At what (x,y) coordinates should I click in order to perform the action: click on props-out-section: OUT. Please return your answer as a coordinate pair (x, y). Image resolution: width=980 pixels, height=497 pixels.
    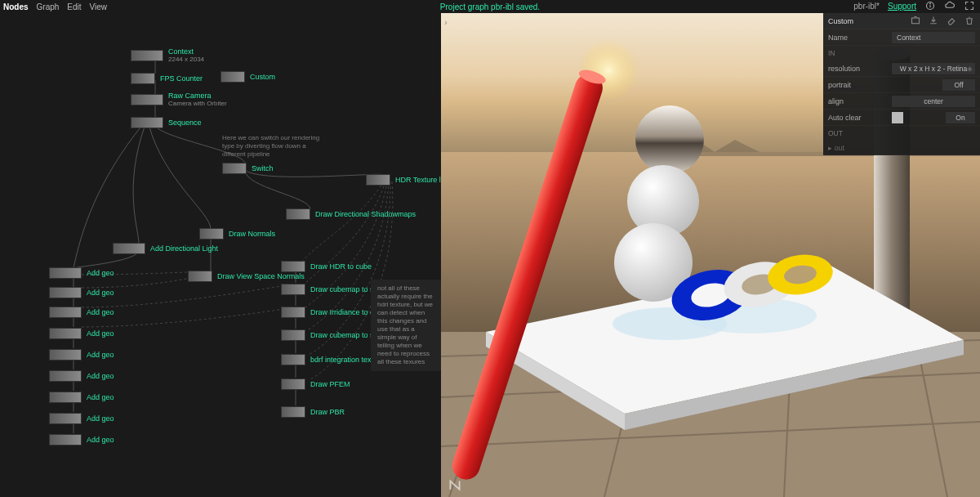
    Looking at the image, I should click on (902, 133).